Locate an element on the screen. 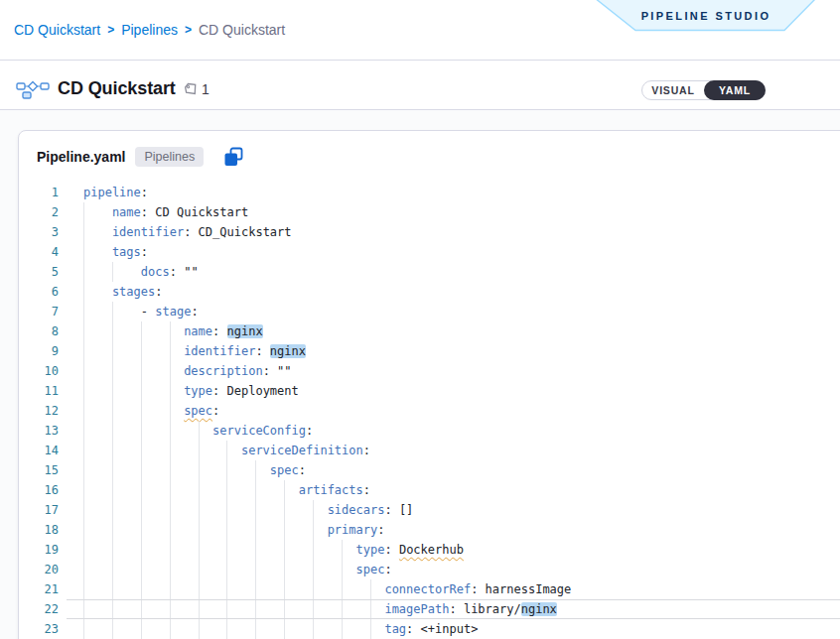  line-number: 10 is located at coordinates (39, 371).